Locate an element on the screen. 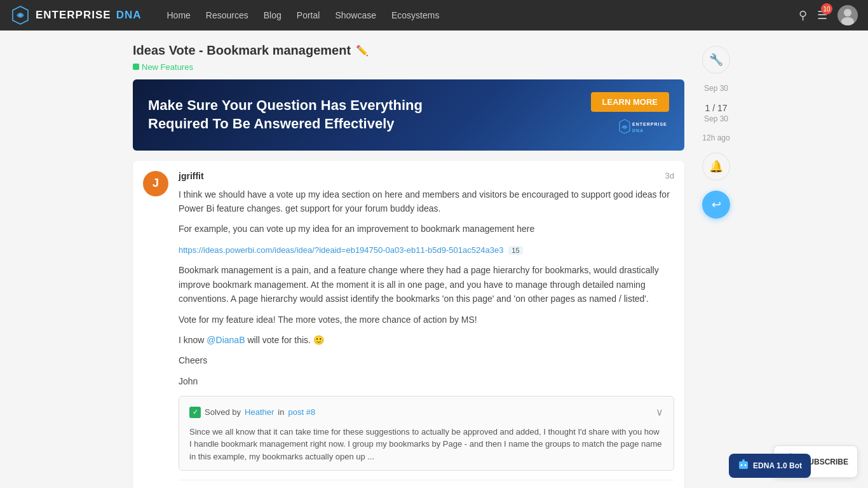  post-author: jgriffit is located at coordinates (191, 176).